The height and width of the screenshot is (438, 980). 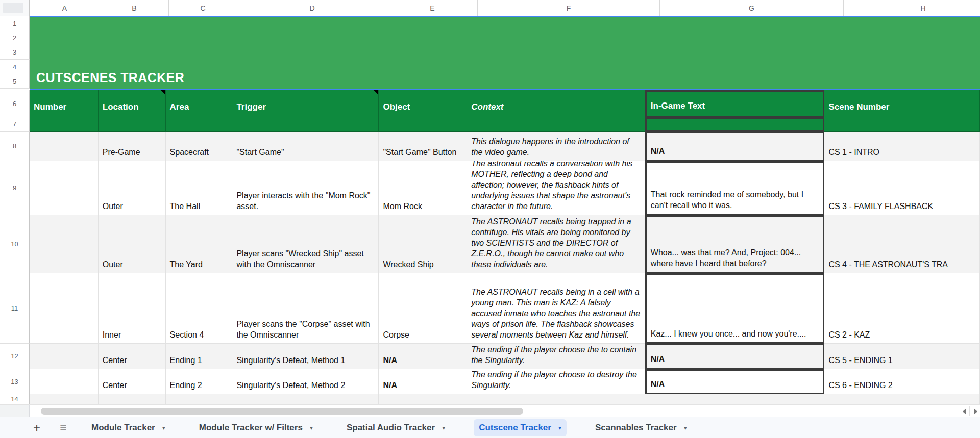 I want to click on cell-F6: Context, so click(x=556, y=104).